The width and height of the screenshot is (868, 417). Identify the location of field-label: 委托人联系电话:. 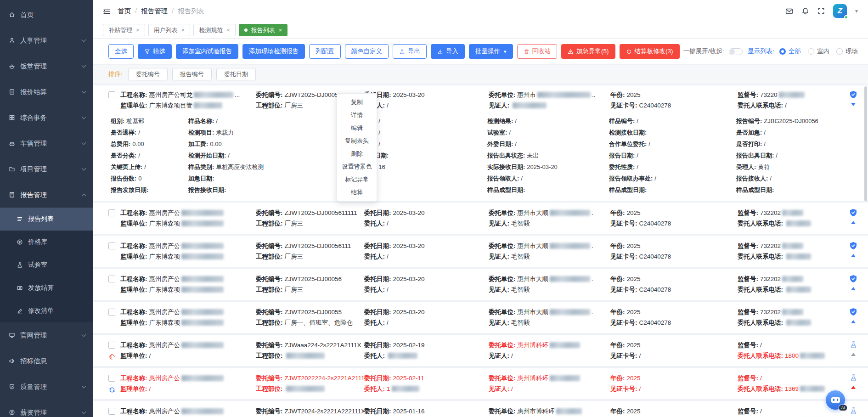
(761, 223).